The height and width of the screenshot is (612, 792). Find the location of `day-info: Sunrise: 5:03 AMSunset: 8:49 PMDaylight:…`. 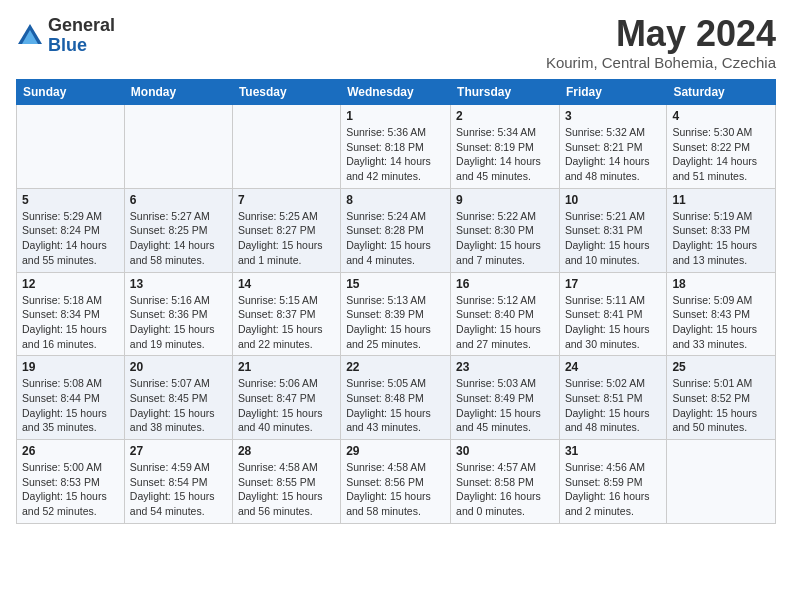

day-info: Sunrise: 5:03 AMSunset: 8:49 PMDaylight:… is located at coordinates (505, 406).